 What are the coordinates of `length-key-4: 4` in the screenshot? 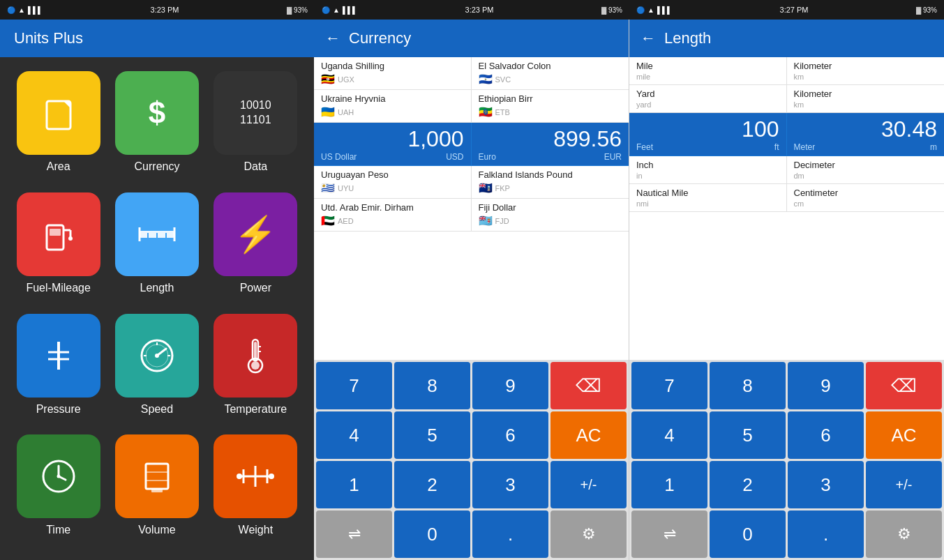 It's located at (670, 435).